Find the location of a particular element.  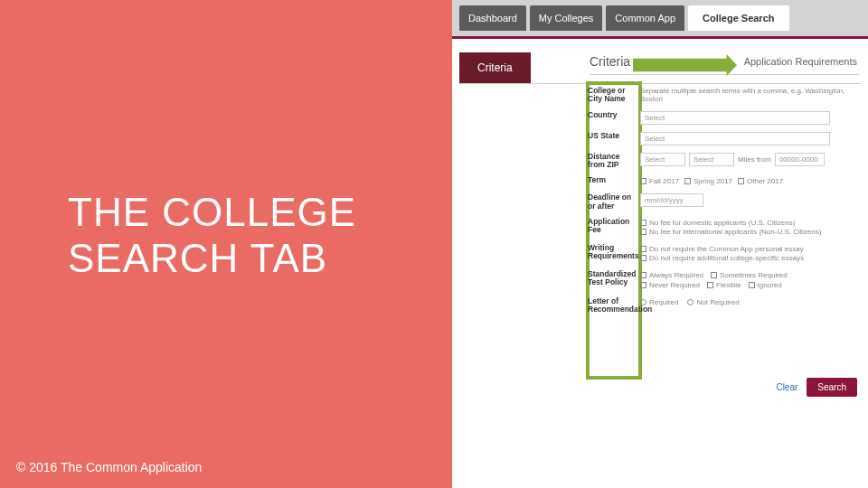

opt-test-sometimes: Sometimes Required is located at coordinates (754, 275).